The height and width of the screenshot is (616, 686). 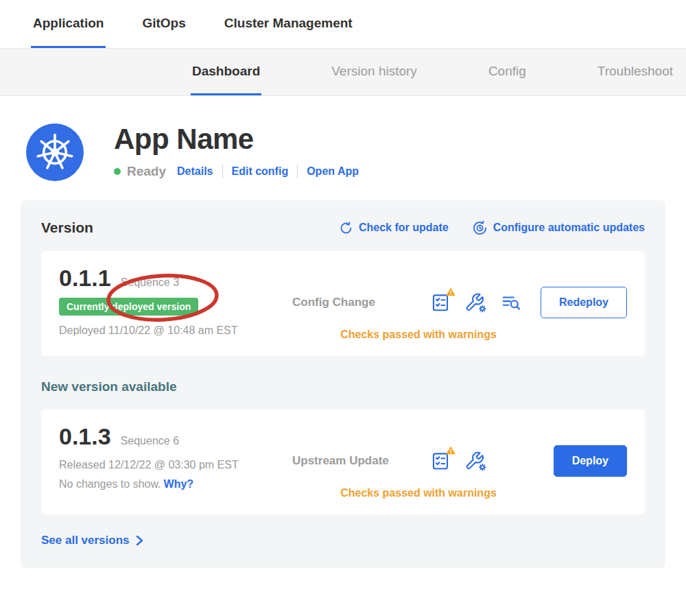 I want to click on view-diff-icon, so click(x=511, y=303).